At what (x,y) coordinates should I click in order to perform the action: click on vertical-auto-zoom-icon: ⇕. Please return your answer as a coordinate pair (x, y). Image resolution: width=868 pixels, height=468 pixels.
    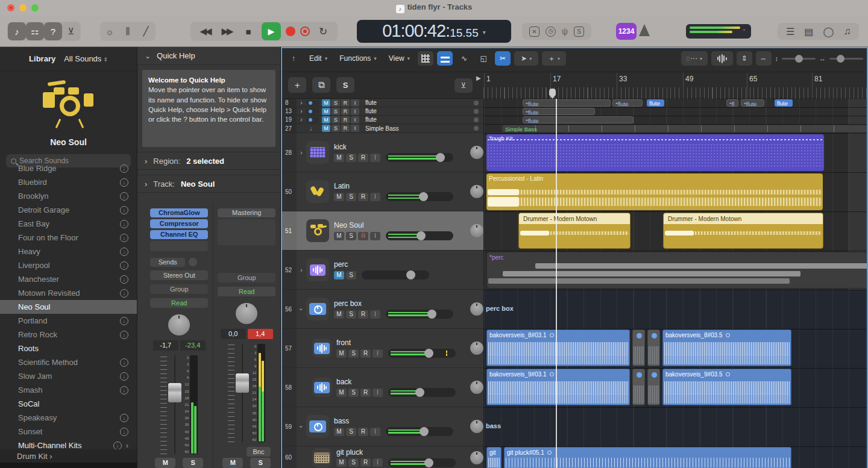
    Looking at the image, I should click on (744, 58).